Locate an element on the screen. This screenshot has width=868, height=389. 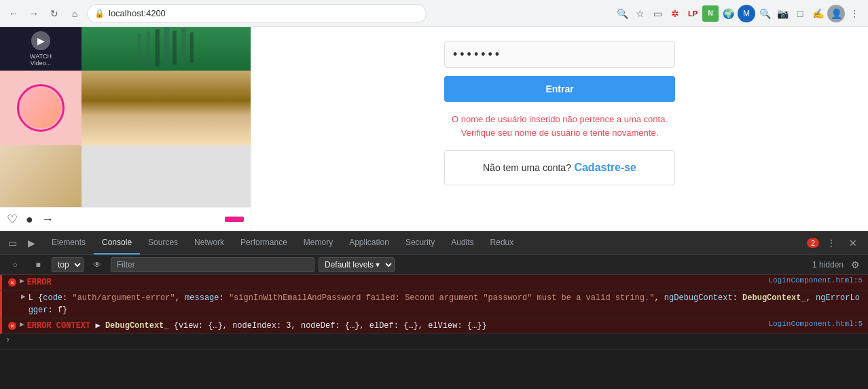
extension-icon-3: □ is located at coordinates (800, 14).